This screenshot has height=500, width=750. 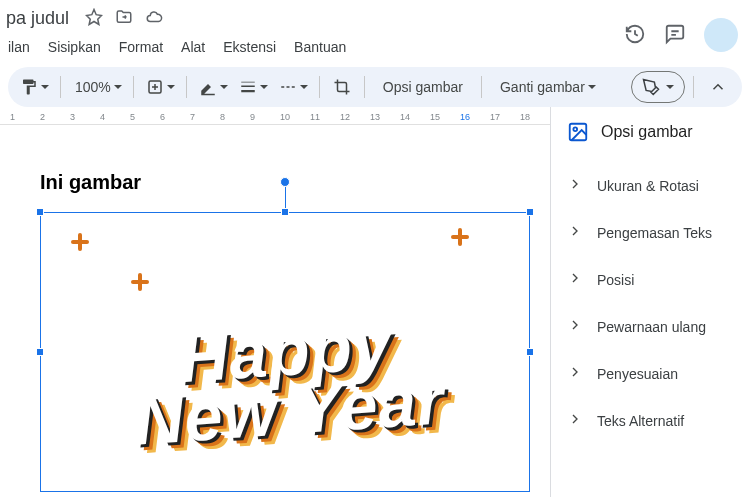 I want to click on ruler-label: 4, so click(x=102, y=117).